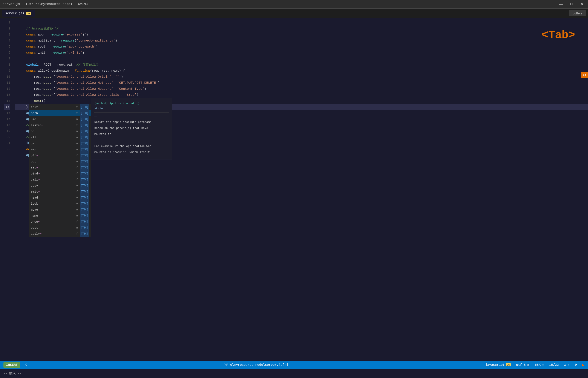  Describe the element at coordinates (60, 143) in the screenshot. I see `ac-item-get: get m [TSC]` at that location.